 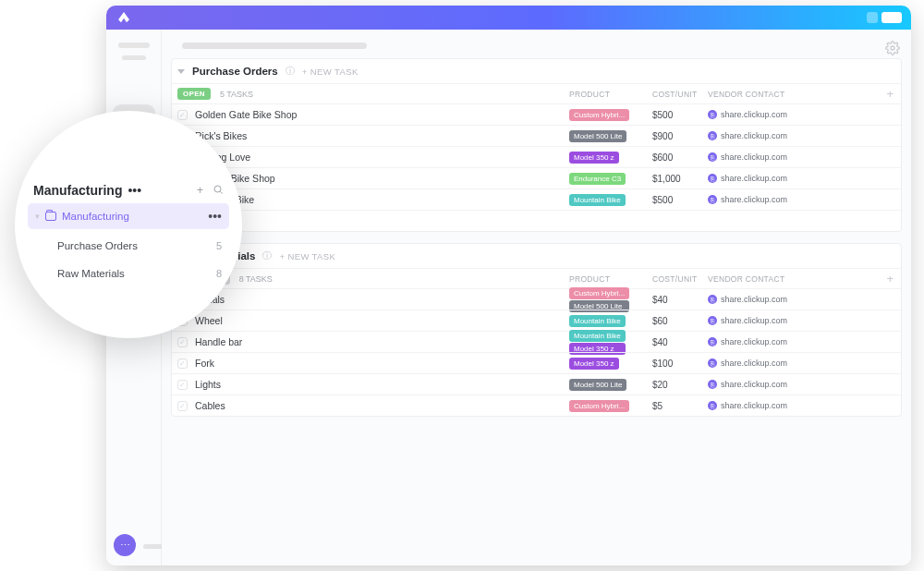 I want to click on space-more-icon: •••, so click(x=135, y=190).